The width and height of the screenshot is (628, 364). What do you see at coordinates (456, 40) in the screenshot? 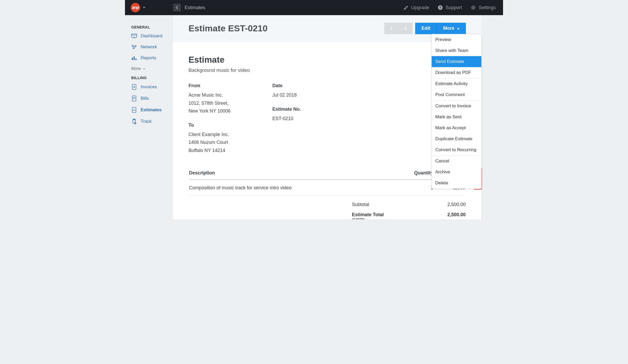
I see `menu-preview: Preview` at bounding box center [456, 40].